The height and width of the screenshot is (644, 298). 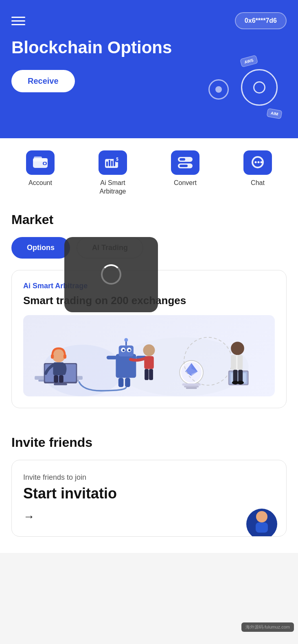 What do you see at coordinates (274, 114) in the screenshot?
I see `aim-tag: AIM` at bounding box center [274, 114].